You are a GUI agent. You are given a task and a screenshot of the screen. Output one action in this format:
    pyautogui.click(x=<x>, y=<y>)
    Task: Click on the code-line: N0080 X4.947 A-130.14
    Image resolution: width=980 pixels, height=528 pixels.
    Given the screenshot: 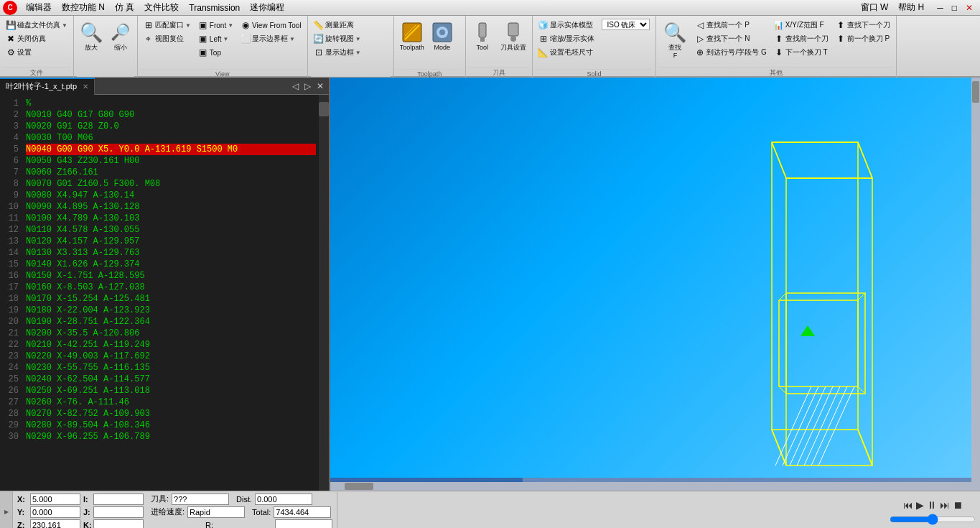 What is the action you would take?
    pyautogui.click(x=171, y=195)
    